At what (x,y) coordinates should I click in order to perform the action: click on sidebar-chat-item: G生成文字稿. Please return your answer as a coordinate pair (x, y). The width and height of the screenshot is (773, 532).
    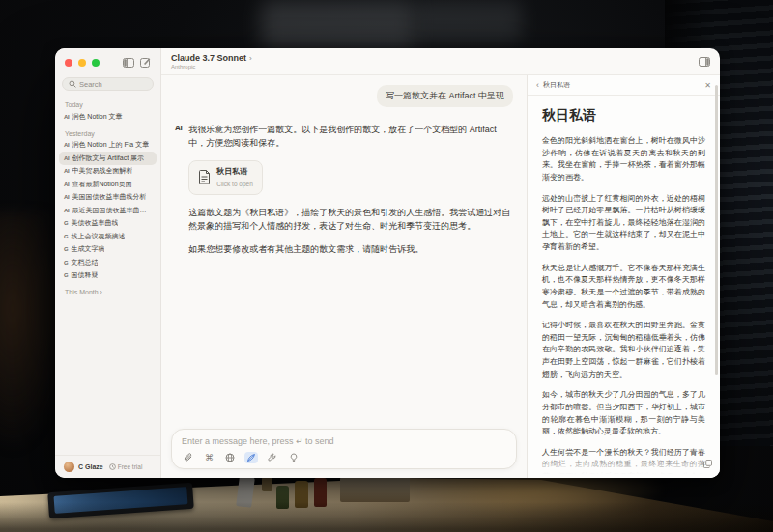
    Looking at the image, I should click on (108, 250).